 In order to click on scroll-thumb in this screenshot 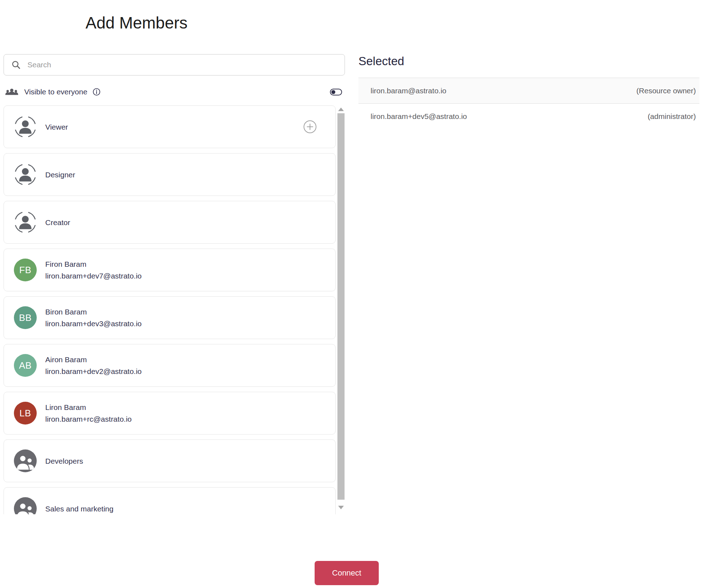, I will do `click(341, 306)`.